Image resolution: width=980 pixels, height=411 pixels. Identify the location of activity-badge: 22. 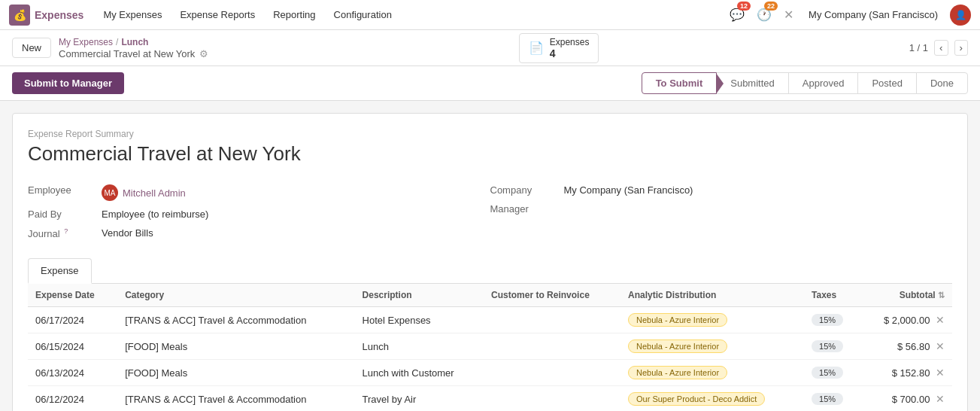
(771, 6).